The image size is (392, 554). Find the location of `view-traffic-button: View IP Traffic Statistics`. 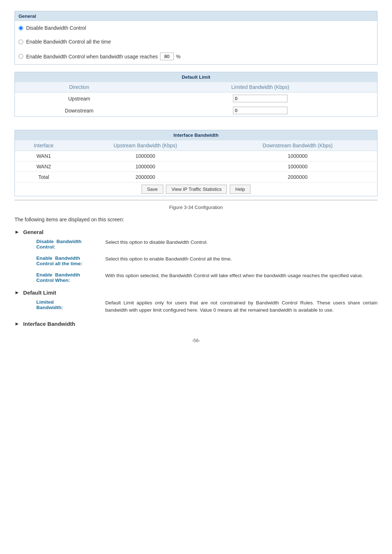

view-traffic-button: View IP Traffic Statistics is located at coordinates (196, 189).